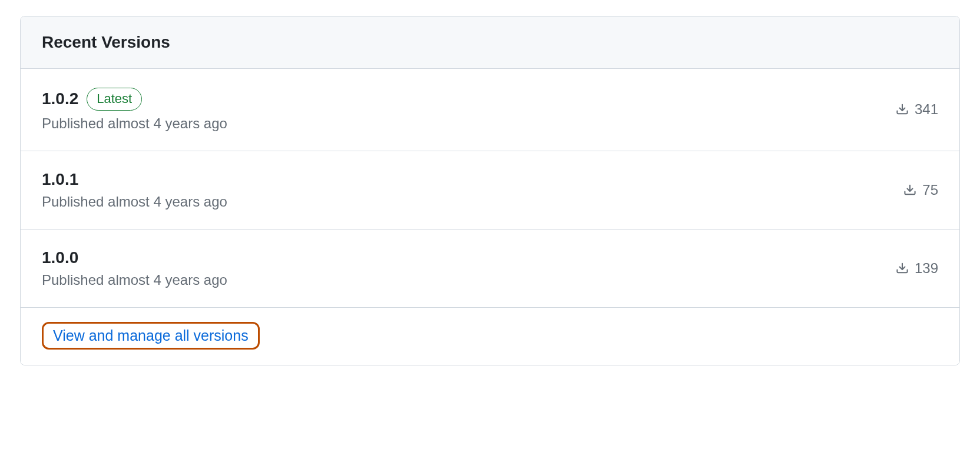  Describe the element at coordinates (134, 109) in the screenshot. I see `version-info: 1.0.2 Latest Published almost 4 years ag…` at that location.